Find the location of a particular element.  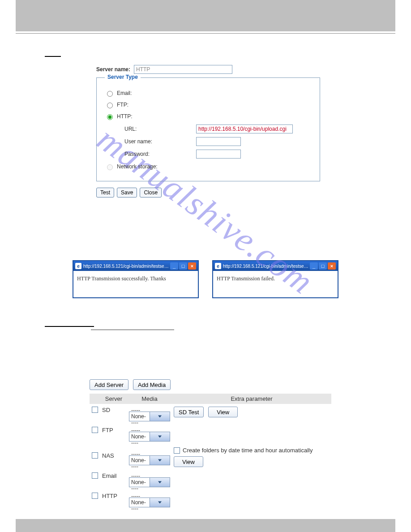

view-button-sd: View is located at coordinates (223, 412).